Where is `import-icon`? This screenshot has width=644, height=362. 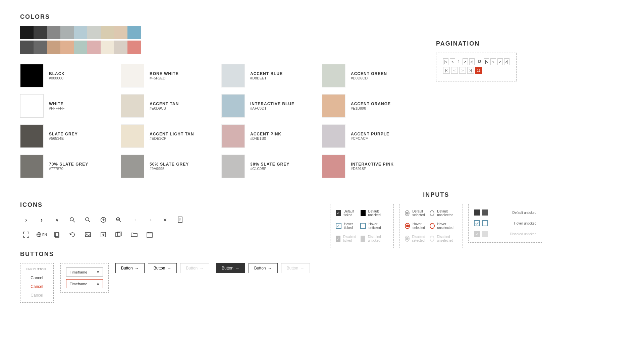 import-icon is located at coordinates (103, 235).